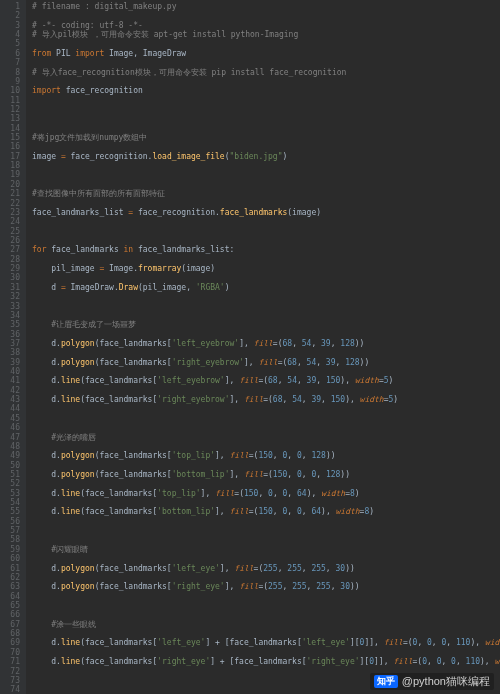 This screenshot has width=500, height=694. I want to click on code-line: d.line(face_landmarks['right_eye'] + [fa…, so click(266, 662).